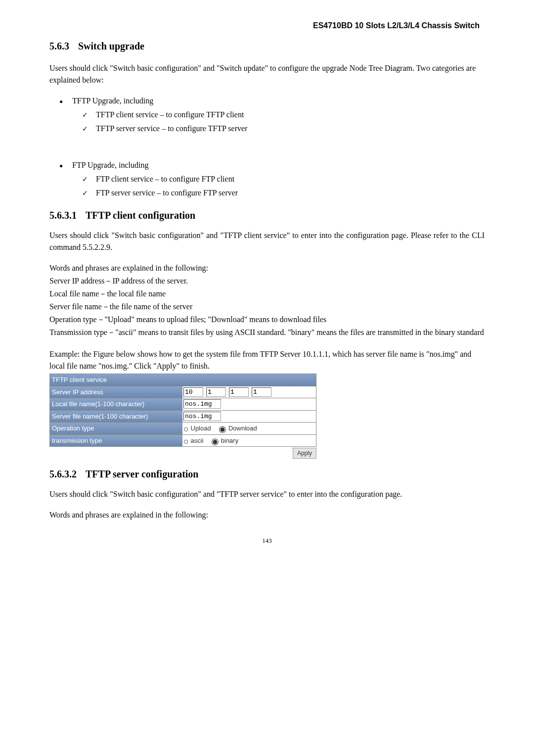 This screenshot has height=756, width=534. I want to click on radio-upload: ○ Upload, so click(197, 428).